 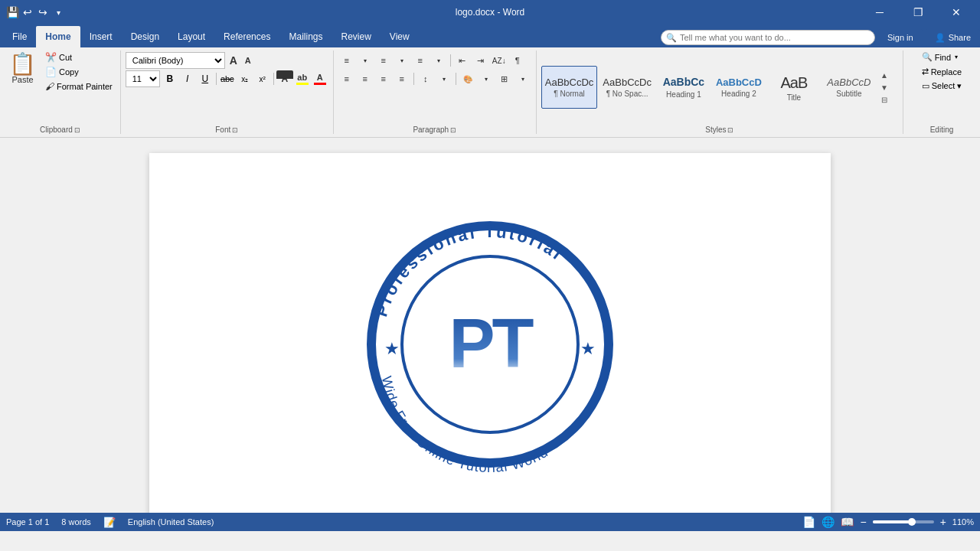 What do you see at coordinates (101, 37) in the screenshot?
I see `tab-insert: Insert` at bounding box center [101, 37].